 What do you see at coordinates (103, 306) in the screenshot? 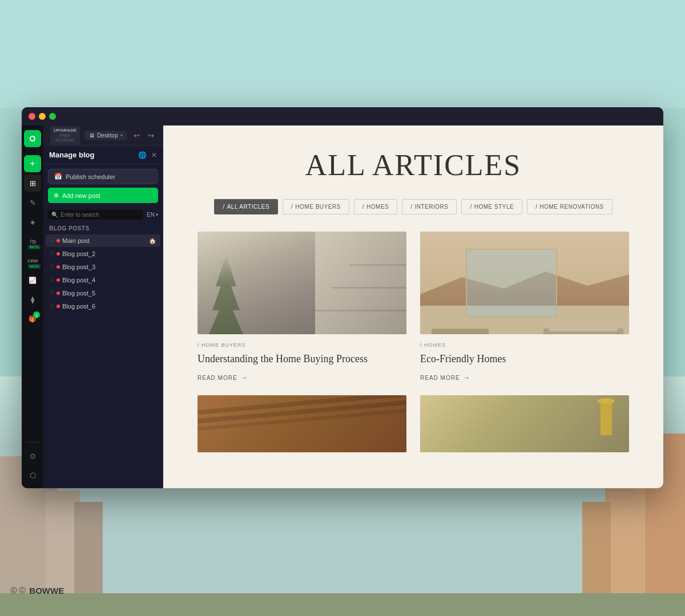
I see `blog-post-item-5: ⠿ Blog post_6` at bounding box center [103, 306].